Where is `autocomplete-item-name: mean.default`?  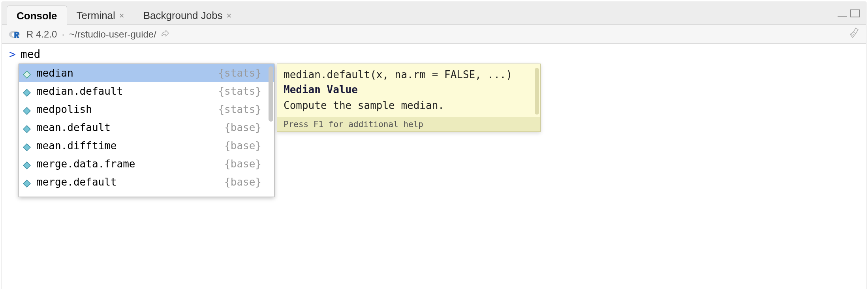
autocomplete-item-name: mean.default is located at coordinates (130, 128).